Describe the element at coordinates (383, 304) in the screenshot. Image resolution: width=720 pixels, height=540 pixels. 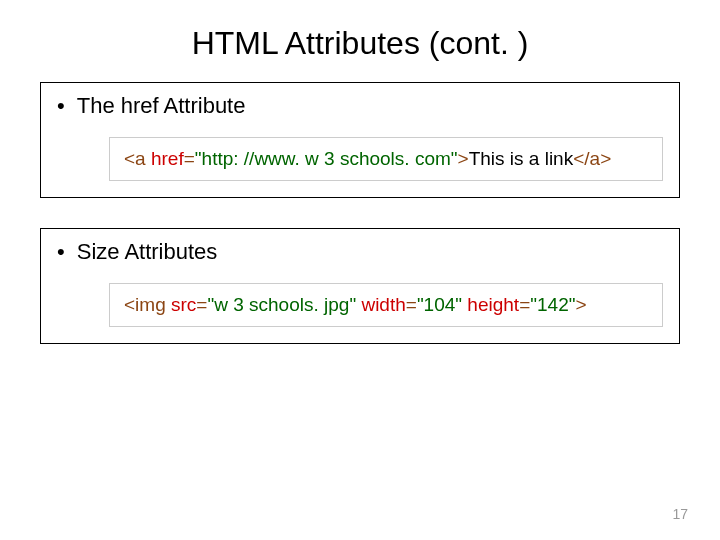
I see `code-token: width` at that location.